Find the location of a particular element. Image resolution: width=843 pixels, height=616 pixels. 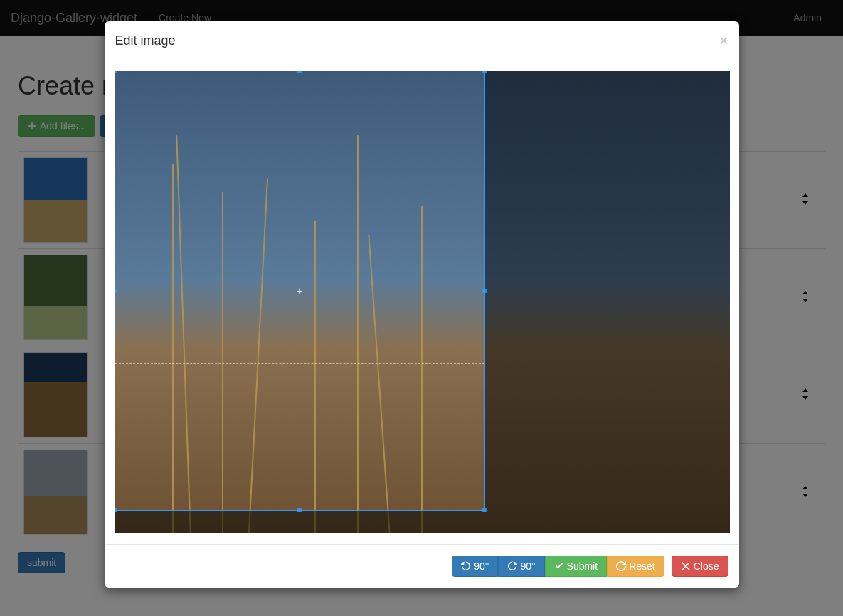

crop-handle-n is located at coordinates (299, 73).